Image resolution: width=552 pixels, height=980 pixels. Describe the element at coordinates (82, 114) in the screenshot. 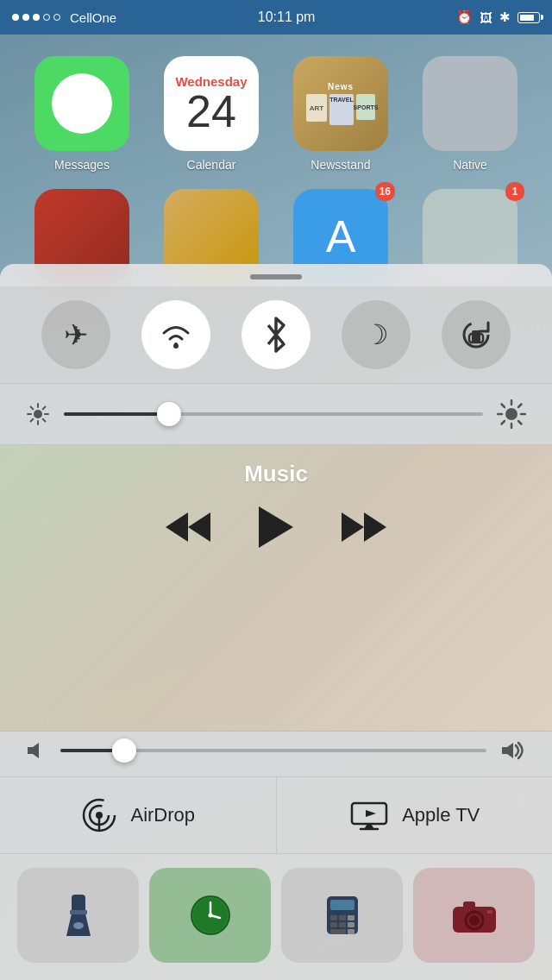

I see `app-messages-wrap: Messages` at that location.